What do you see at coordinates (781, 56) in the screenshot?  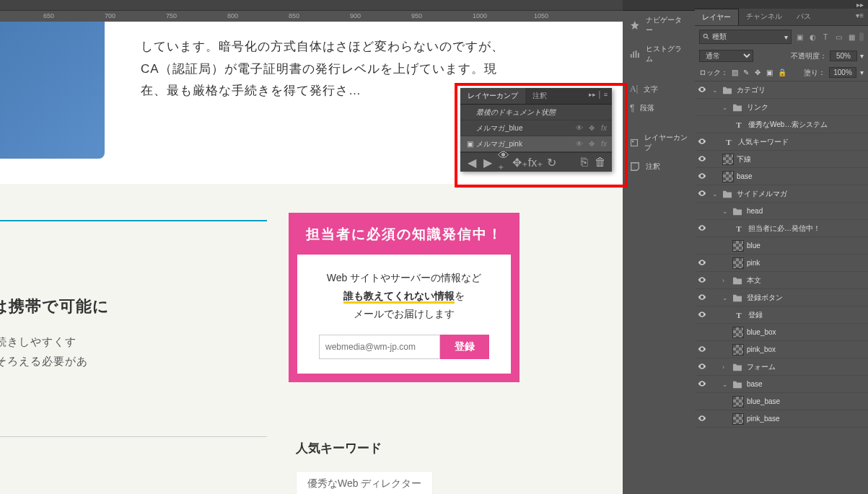 I see `blend-row: 通常 不透明度： 50% ▾` at bounding box center [781, 56].